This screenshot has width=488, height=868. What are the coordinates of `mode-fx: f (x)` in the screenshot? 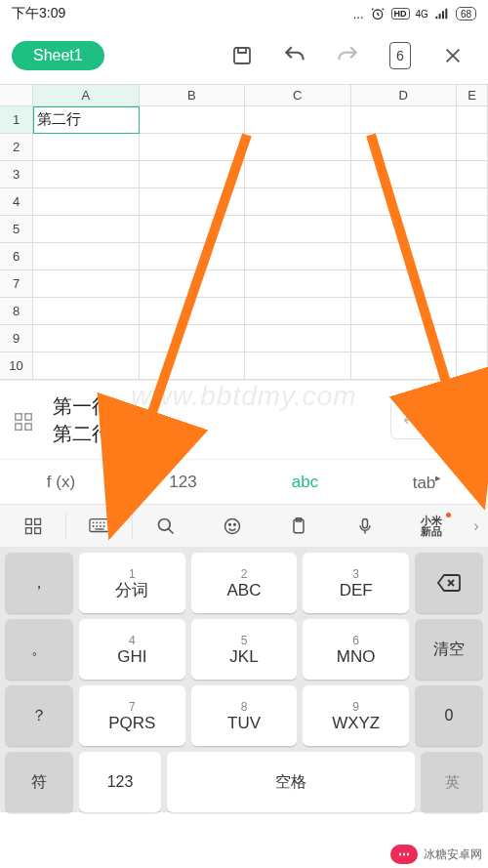 It's located at (61, 482).